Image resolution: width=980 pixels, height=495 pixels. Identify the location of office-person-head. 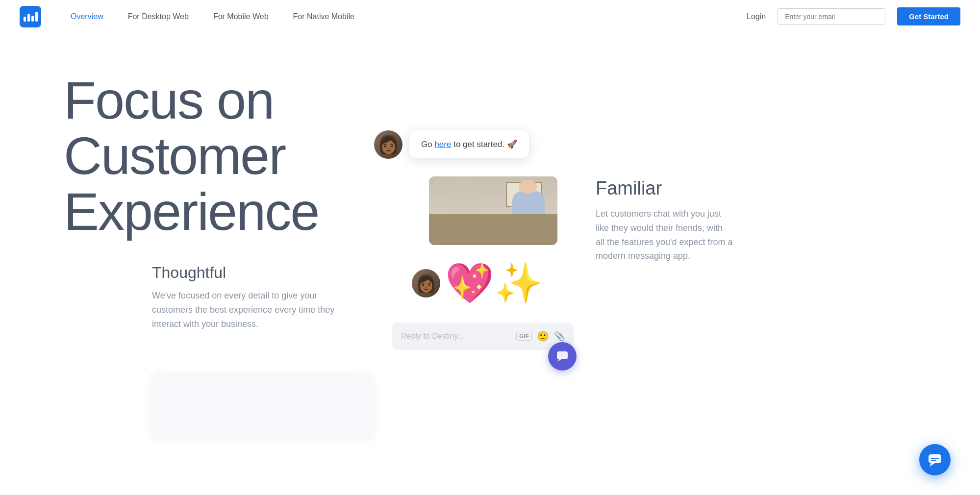
(528, 187).